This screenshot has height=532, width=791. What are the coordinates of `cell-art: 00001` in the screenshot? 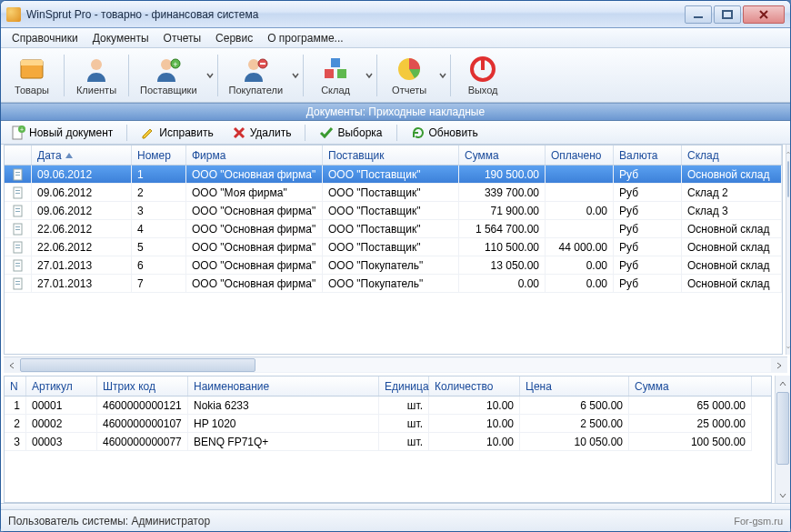 It's located at (62, 406).